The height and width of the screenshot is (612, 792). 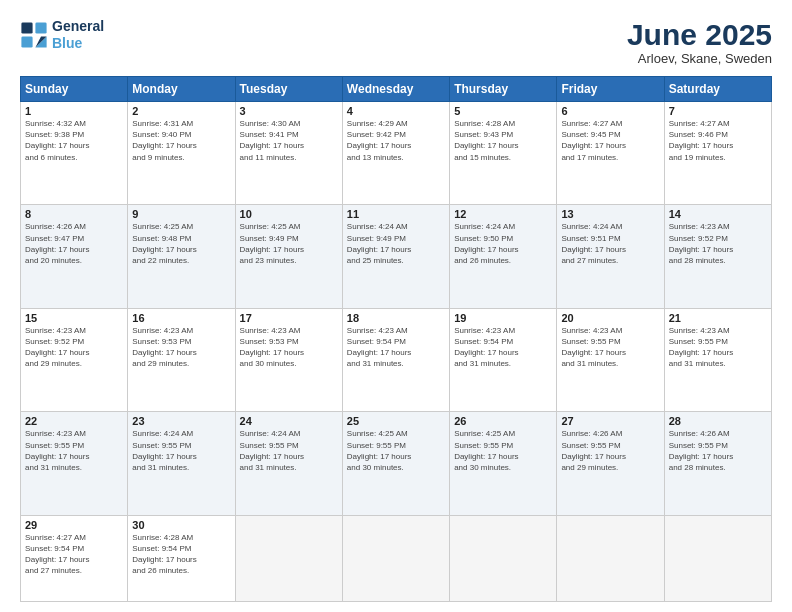 What do you see at coordinates (610, 111) in the screenshot?
I see `day-number: 6` at bounding box center [610, 111].